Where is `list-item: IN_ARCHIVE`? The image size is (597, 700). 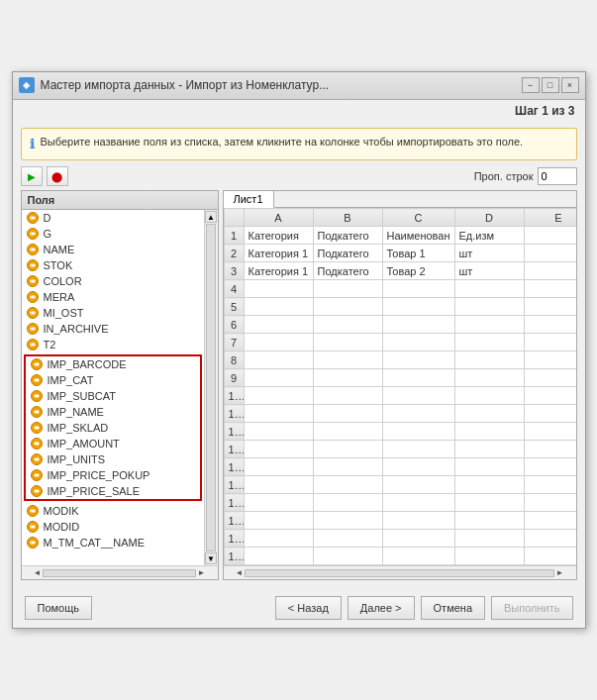 list-item: IN_ARCHIVE is located at coordinates (113, 329).